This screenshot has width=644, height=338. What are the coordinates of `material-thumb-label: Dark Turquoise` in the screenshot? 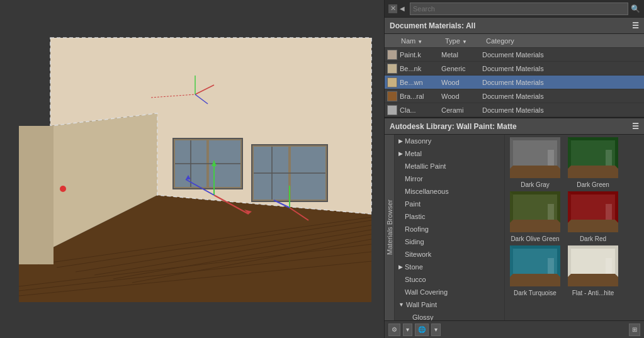 It's located at (535, 293).